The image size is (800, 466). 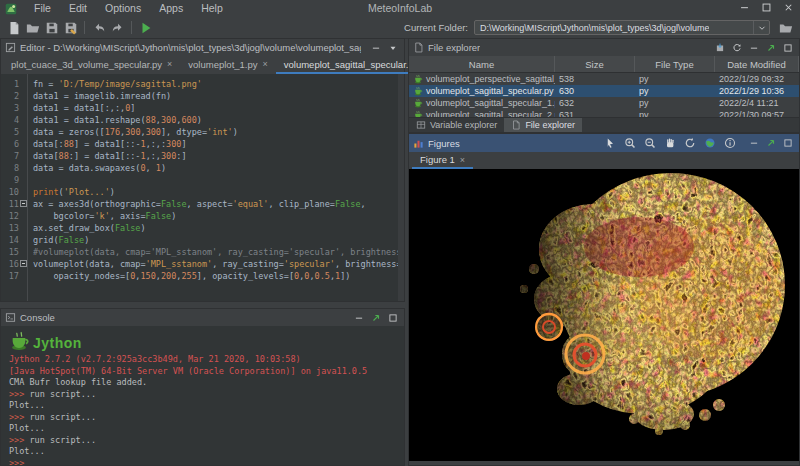 What do you see at coordinates (630, 144) in the screenshot?
I see `zoom-in-button` at bounding box center [630, 144].